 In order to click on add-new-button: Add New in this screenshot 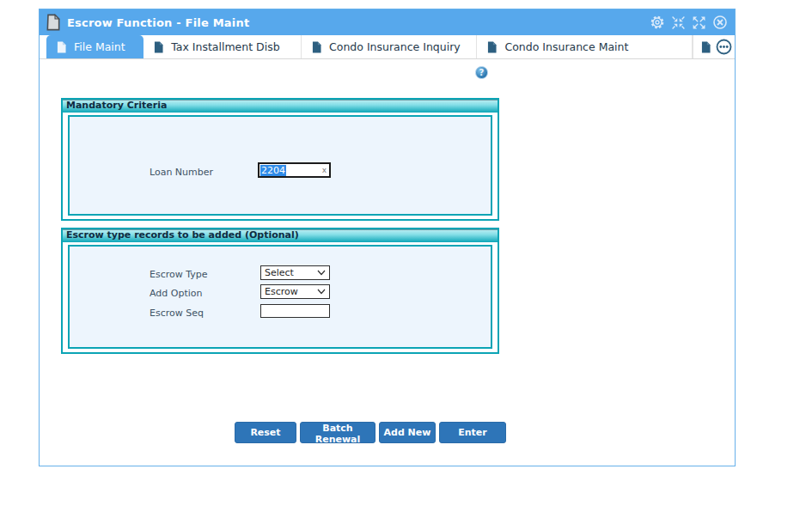, I will do `click(407, 433)`.